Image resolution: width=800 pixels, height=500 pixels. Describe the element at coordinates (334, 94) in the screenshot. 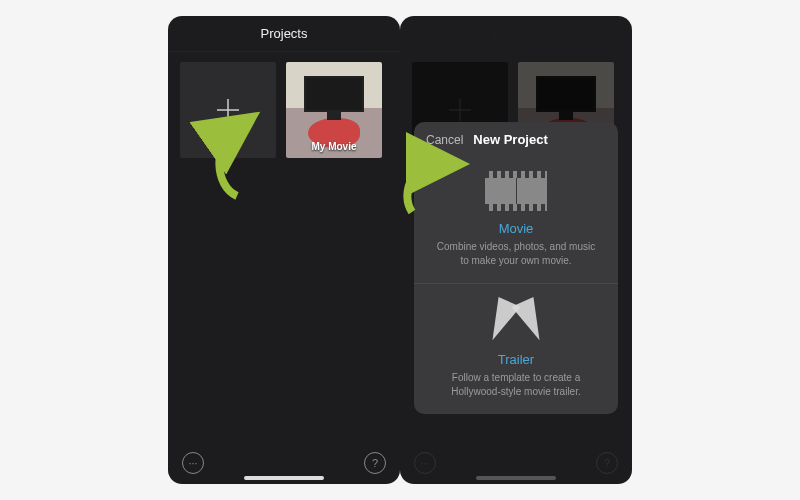

I see `thumbnail-image` at that location.